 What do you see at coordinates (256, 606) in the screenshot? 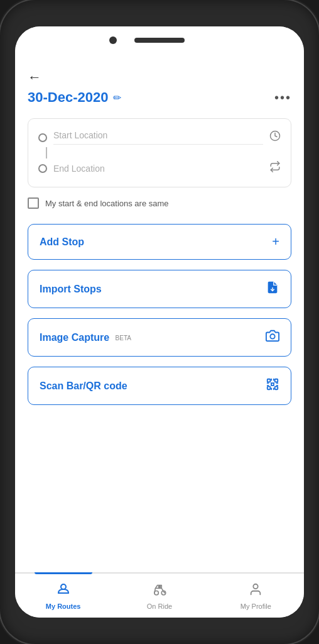
I see `my-profile-label: My Profile` at bounding box center [256, 606].